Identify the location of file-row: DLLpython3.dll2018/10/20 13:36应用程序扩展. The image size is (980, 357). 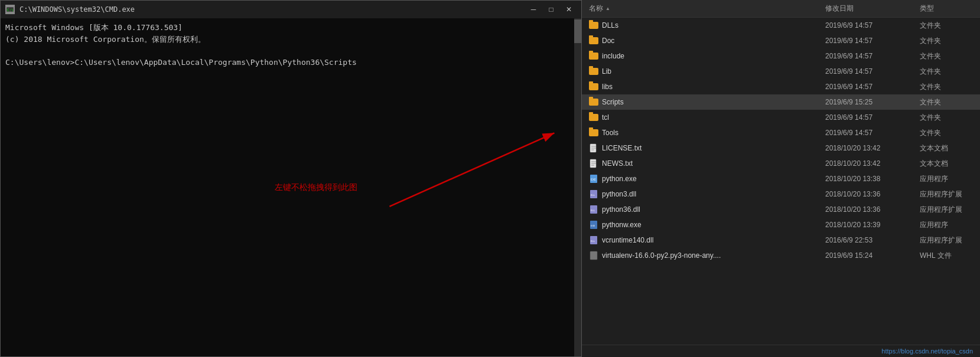
(781, 194).